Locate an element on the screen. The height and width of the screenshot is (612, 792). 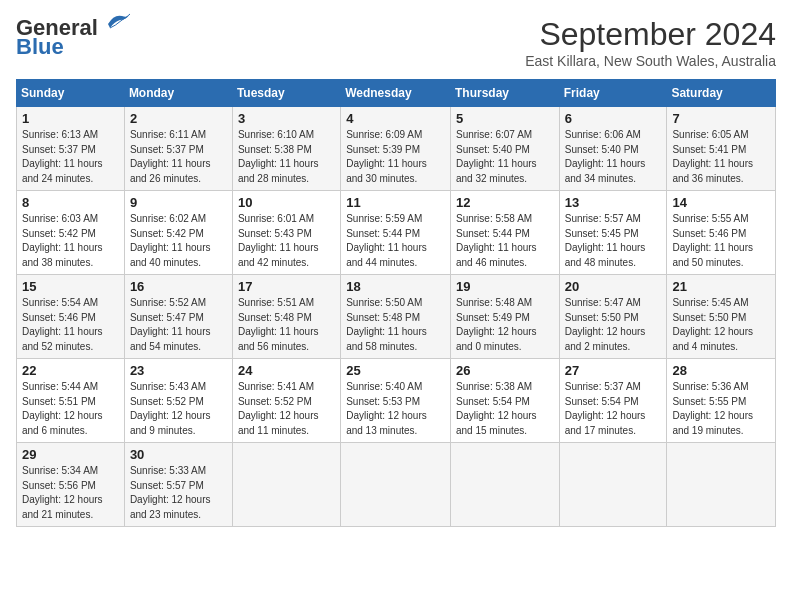
logo: General Blue is located at coordinates (74, 38).